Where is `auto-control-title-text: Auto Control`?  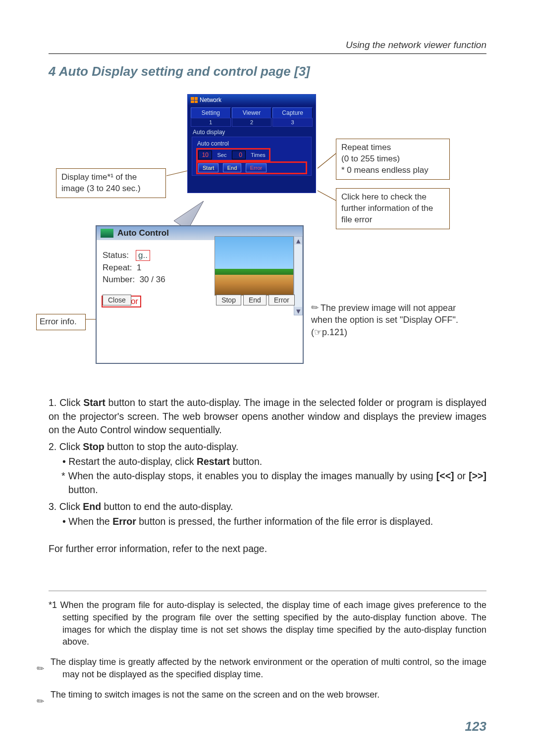 auto-control-title-text: Auto Control is located at coordinates (143, 233).